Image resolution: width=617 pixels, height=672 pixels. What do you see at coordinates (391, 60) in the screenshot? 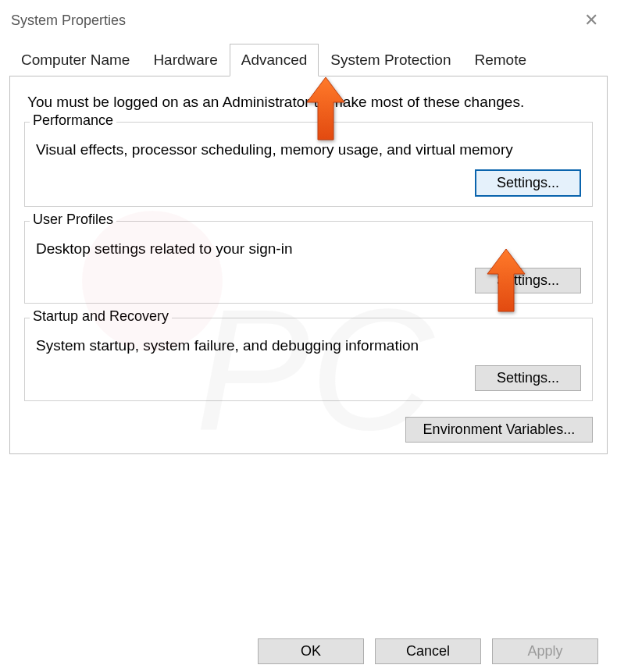
I see `tab-system-protection: System Protection` at bounding box center [391, 60].